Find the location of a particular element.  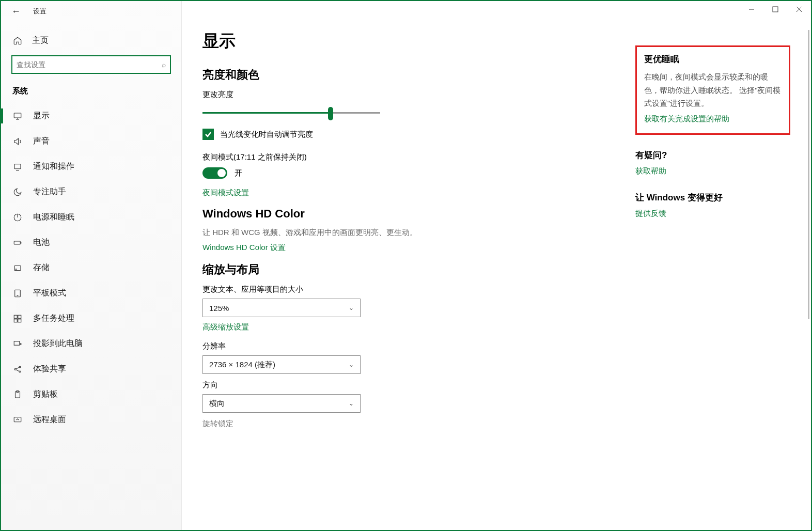

help-link: 获取帮助 is located at coordinates (713, 171).